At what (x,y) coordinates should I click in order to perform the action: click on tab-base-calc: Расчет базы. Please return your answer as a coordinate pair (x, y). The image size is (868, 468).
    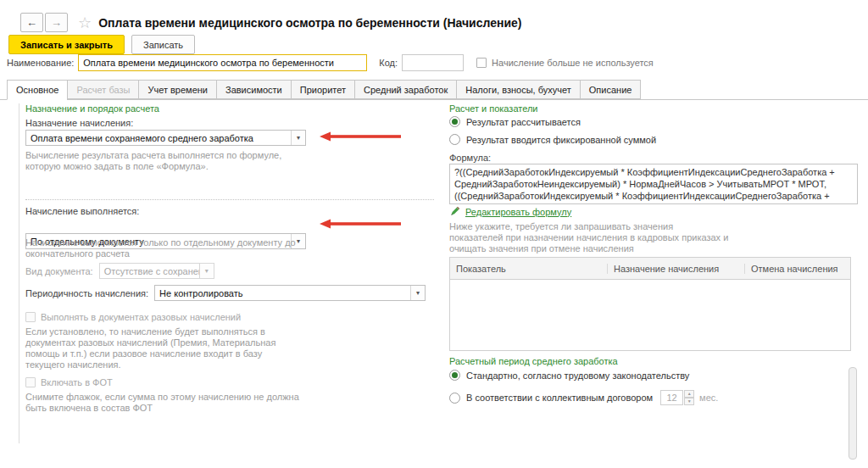
    Looking at the image, I should click on (103, 90).